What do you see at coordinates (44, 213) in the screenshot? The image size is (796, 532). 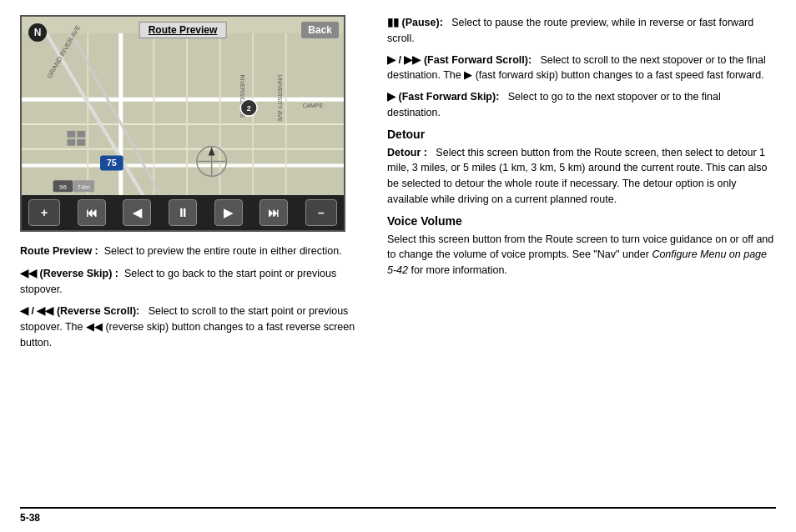 I see `zoom-in-button: +` at bounding box center [44, 213].